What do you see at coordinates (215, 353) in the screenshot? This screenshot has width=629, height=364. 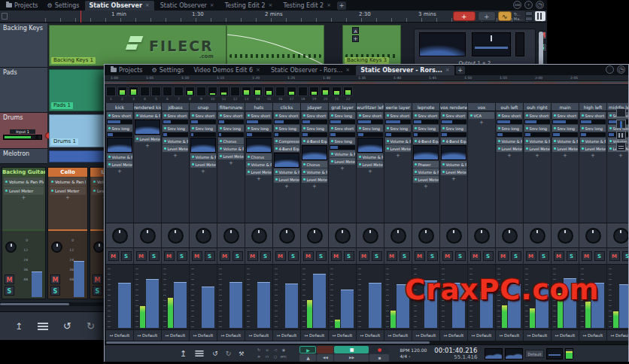 I see `undo-icon: ↺` at bounding box center [215, 353].